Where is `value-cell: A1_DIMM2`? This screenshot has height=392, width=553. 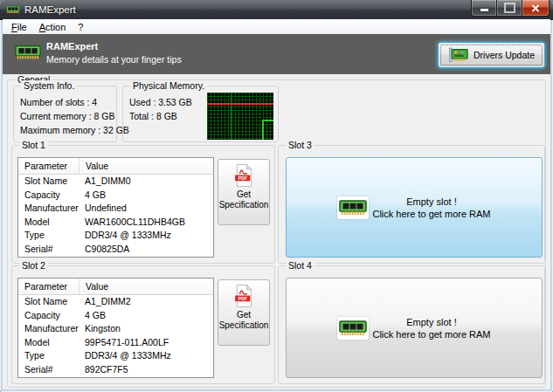 value-cell: A1_DIMM2 is located at coordinates (146, 302).